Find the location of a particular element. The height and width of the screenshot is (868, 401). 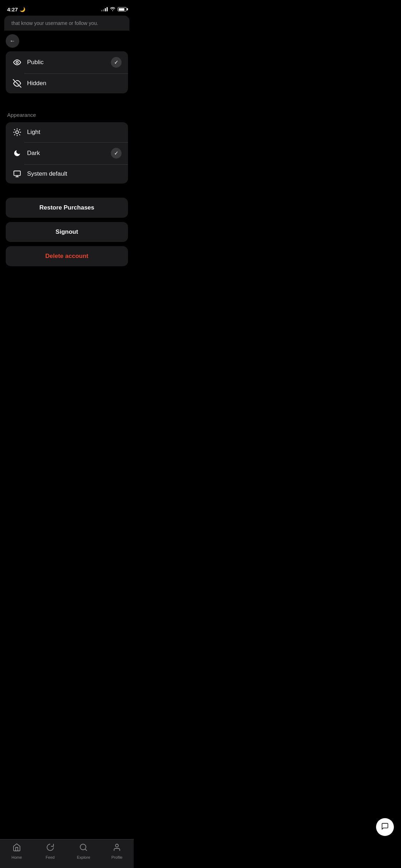

back-btn-area: ← is located at coordinates (67, 41).